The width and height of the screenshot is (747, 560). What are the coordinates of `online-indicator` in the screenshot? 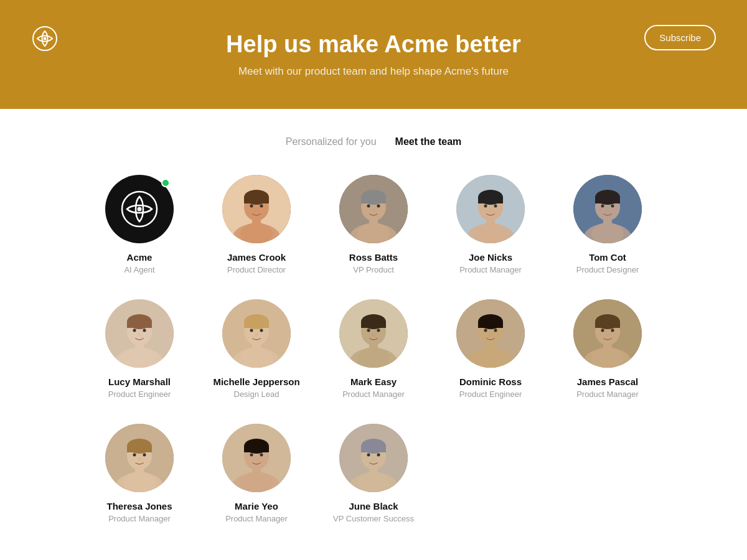 It's located at (166, 183).